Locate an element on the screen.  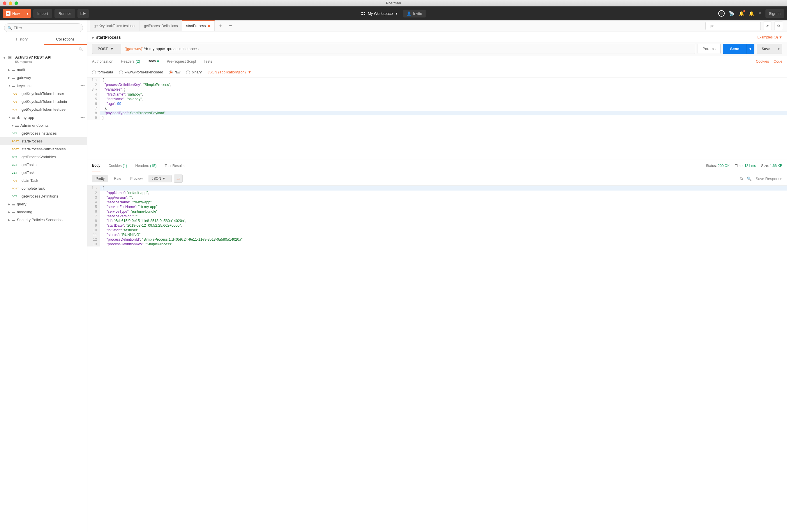
copy-icon: ⧉ is located at coordinates (742, 179).